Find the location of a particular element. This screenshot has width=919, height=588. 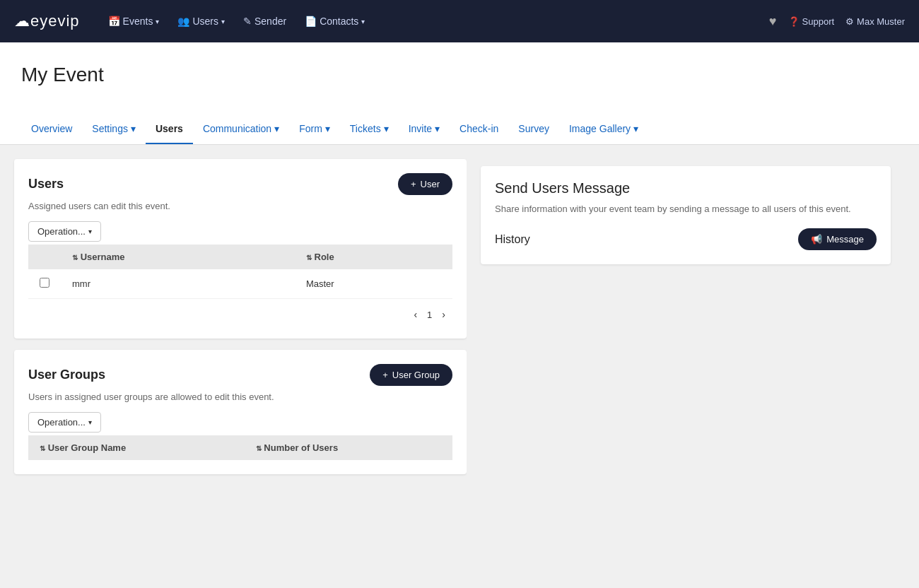

nav-right: ♥ ❓ Support ⚙ Max Muster is located at coordinates (837, 21).